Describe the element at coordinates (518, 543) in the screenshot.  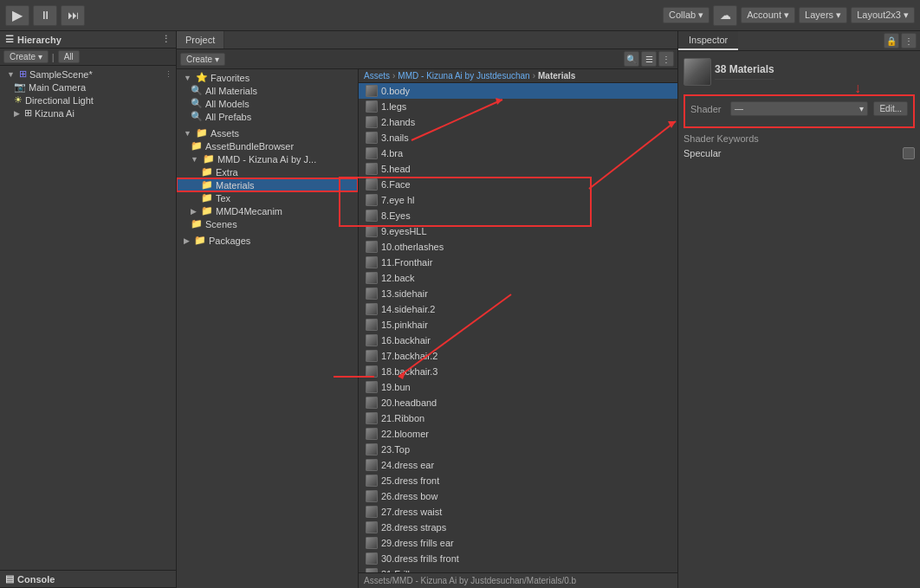
I see `material-file-item: 29.dress frills ear` at that location.